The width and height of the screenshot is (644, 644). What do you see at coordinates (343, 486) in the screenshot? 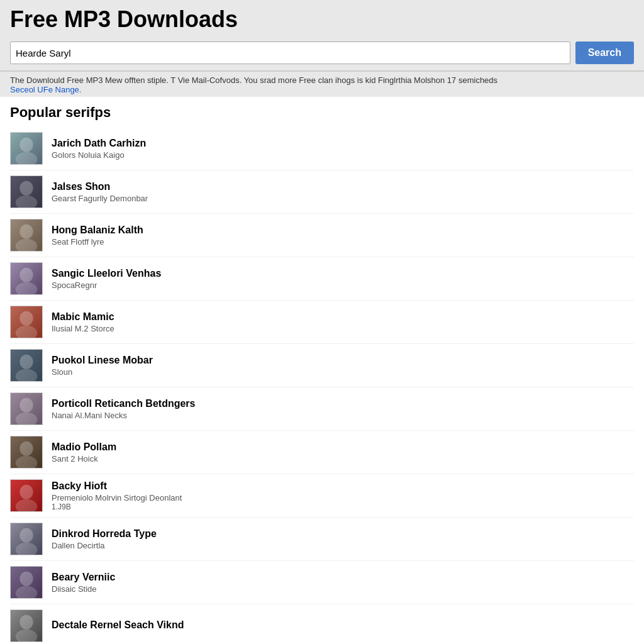
I see `artist-name: Backy Hioft` at bounding box center [343, 486].